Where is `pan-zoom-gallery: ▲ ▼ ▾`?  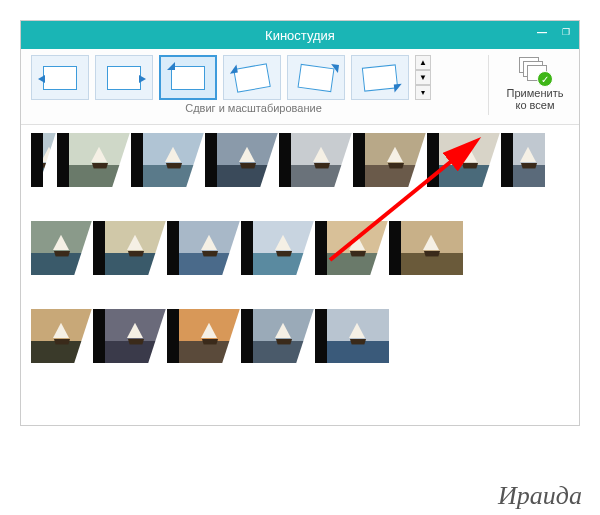 pan-zoom-gallery: ▲ ▼ ▾ is located at coordinates (254, 78).